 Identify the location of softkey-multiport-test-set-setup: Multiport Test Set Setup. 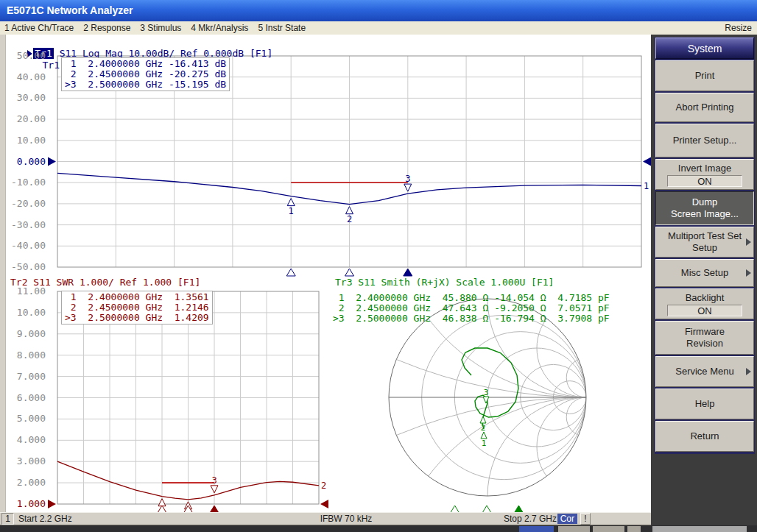
(705, 242).